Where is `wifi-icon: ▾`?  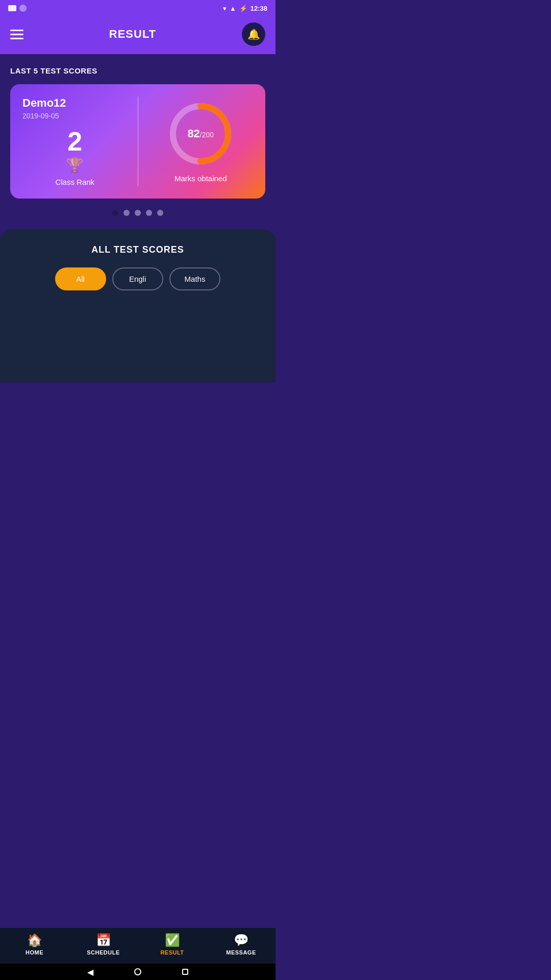 wifi-icon: ▾ is located at coordinates (224, 8).